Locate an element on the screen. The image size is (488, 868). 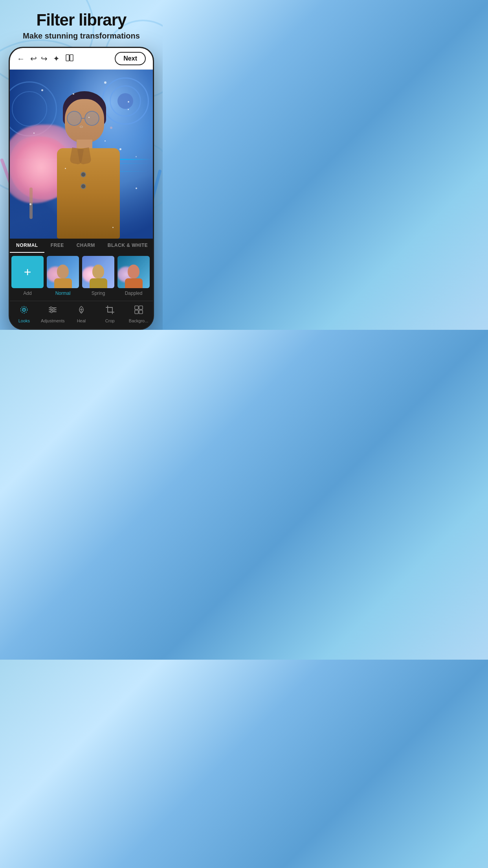
filter-tab-charm: CHARM is located at coordinates (86, 246).